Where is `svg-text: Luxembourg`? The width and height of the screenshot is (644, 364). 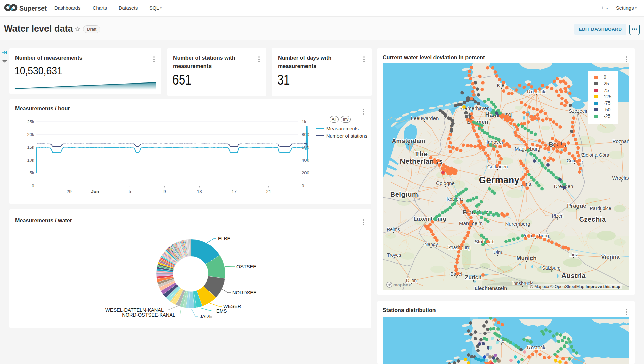 svg-text: Luxembourg is located at coordinates (430, 219).